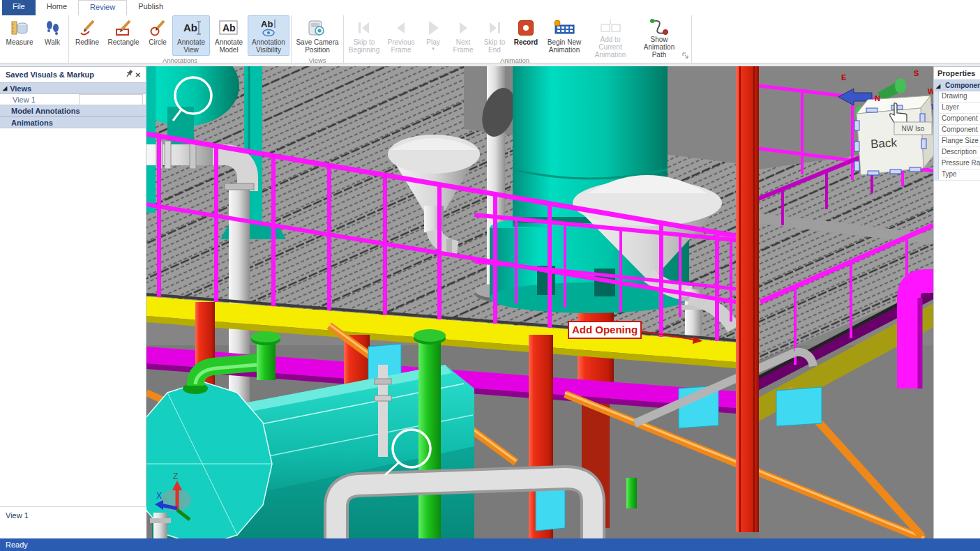 This screenshot has width=980, height=551. I want to click on compass-north-label: N, so click(877, 98).